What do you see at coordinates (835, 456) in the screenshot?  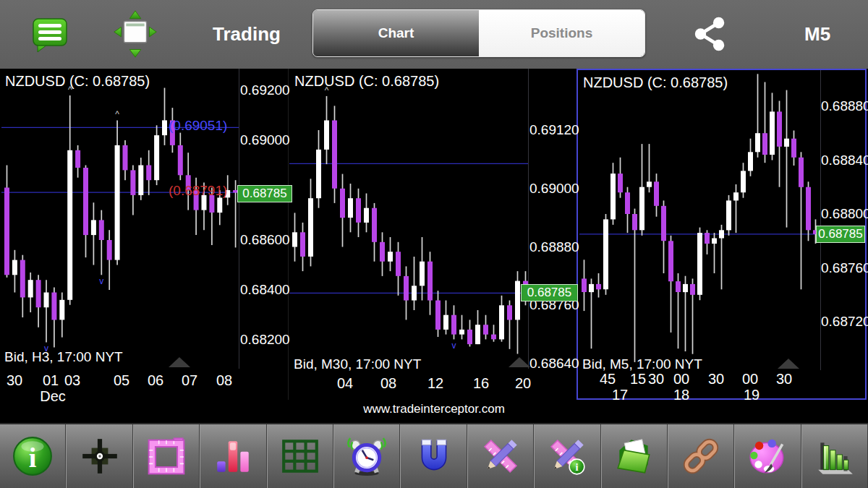 I see `volume-button` at bounding box center [835, 456].